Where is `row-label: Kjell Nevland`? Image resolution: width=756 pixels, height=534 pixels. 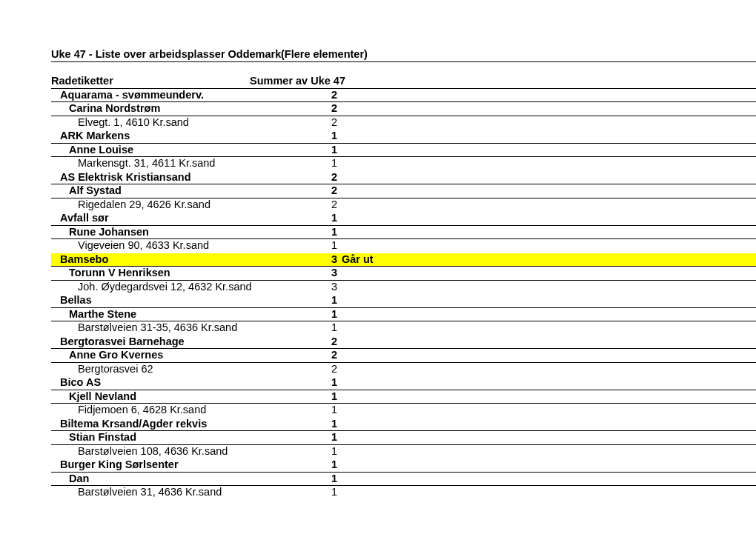
row-label: Kjell Nevland is located at coordinates (166, 397).